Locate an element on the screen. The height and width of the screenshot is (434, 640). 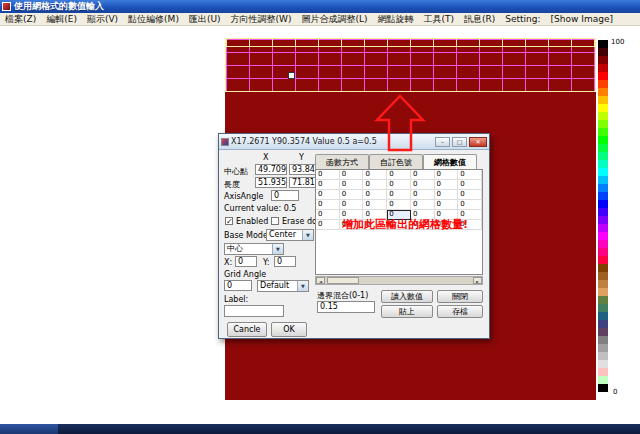
menu-item: 編輯(E) is located at coordinates (62, 20).